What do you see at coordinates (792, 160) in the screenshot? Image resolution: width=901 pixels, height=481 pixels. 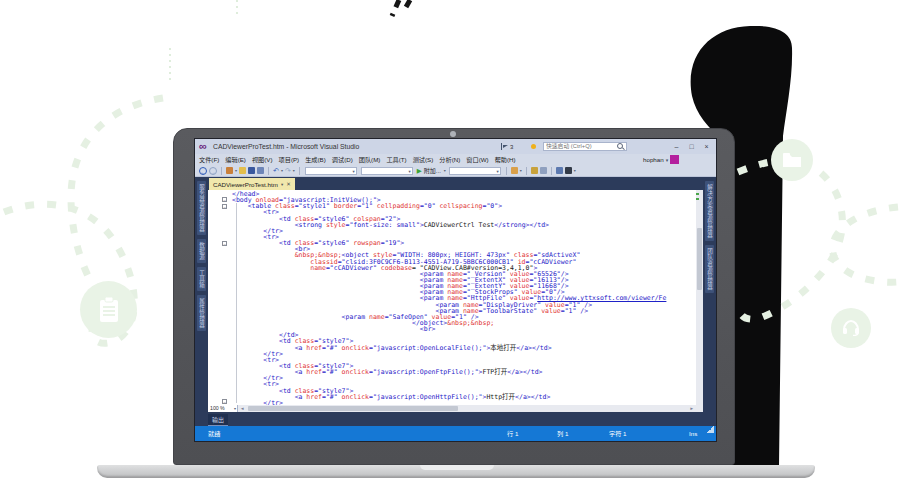 I see `folder-badge` at bounding box center [792, 160].